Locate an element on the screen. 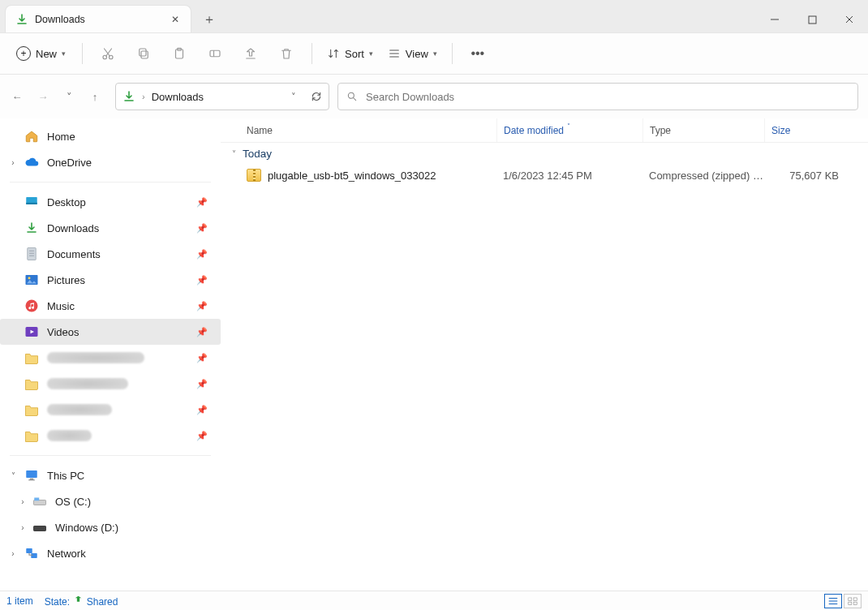 This screenshot has width=868, height=610. file-name: plugable_usb-bt5_windows_033022 is located at coordinates (352, 175).